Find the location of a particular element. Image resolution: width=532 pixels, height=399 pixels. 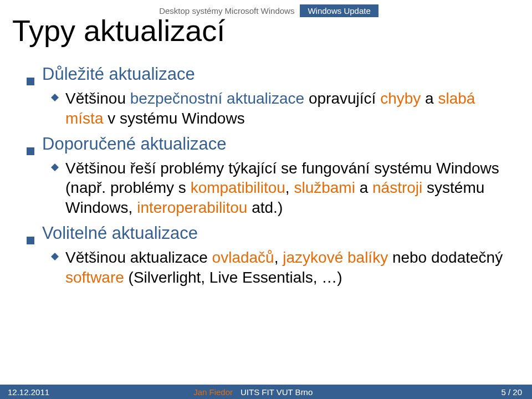

text-run: službami is located at coordinates (324, 187).